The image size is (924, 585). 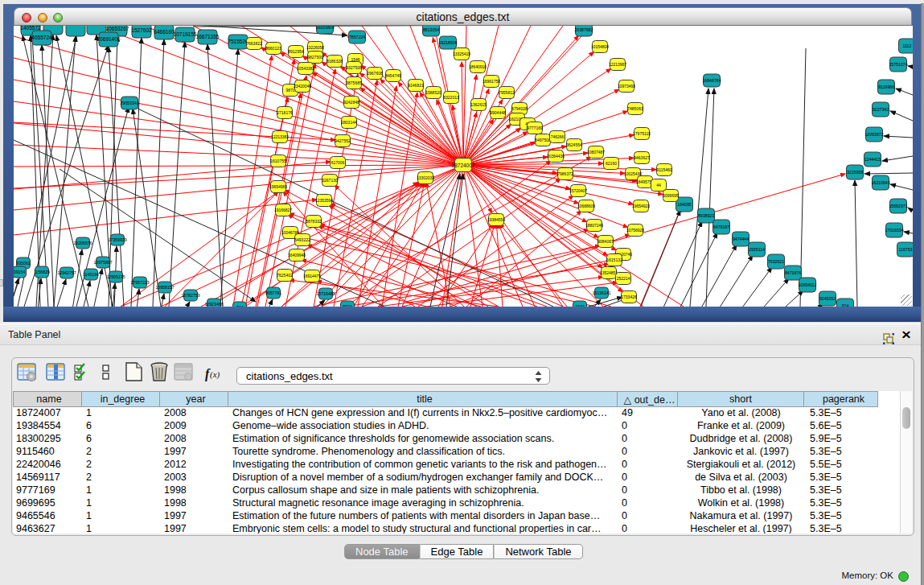 What do you see at coordinates (425, 178) in the screenshot?
I see `svg-text: 13302033` at bounding box center [425, 178].